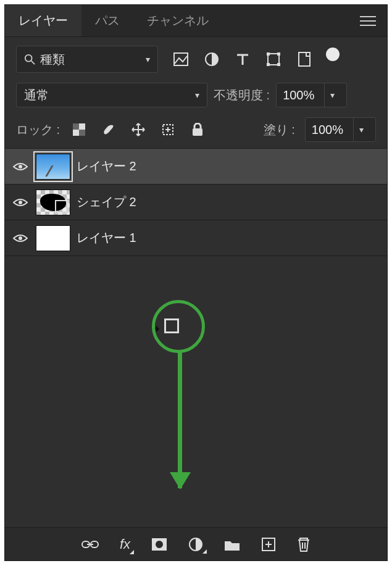  Describe the element at coordinates (107, 21) in the screenshot. I see `tab-paths: パス` at that location.